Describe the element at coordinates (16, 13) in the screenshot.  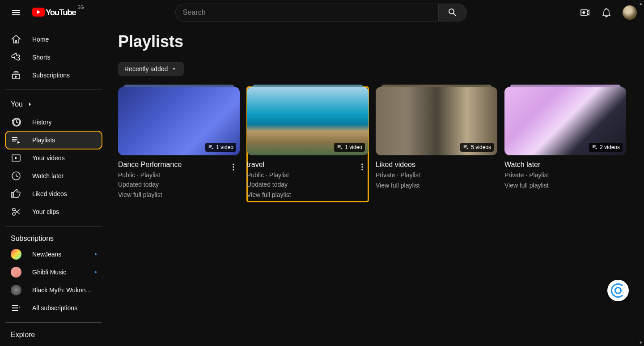
I see `hamburger-menu-button` at that location.